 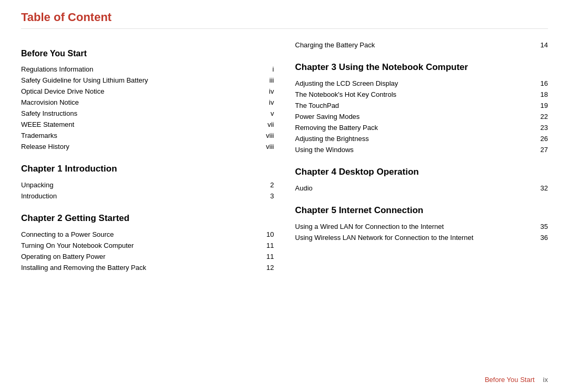 What do you see at coordinates (422, 210) in the screenshot?
I see `chapter5-header: Chapter 5 Internet Connection` at bounding box center [422, 210].